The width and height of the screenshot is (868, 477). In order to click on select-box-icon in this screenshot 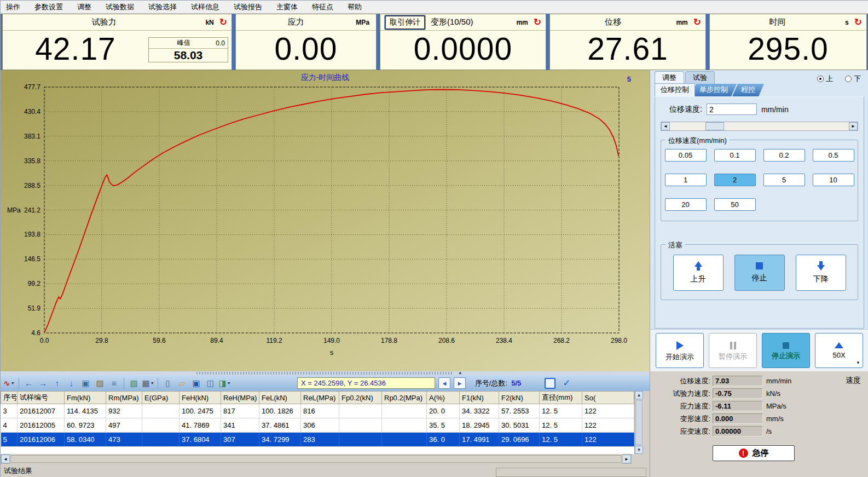, I will do `click(550, 383)`.